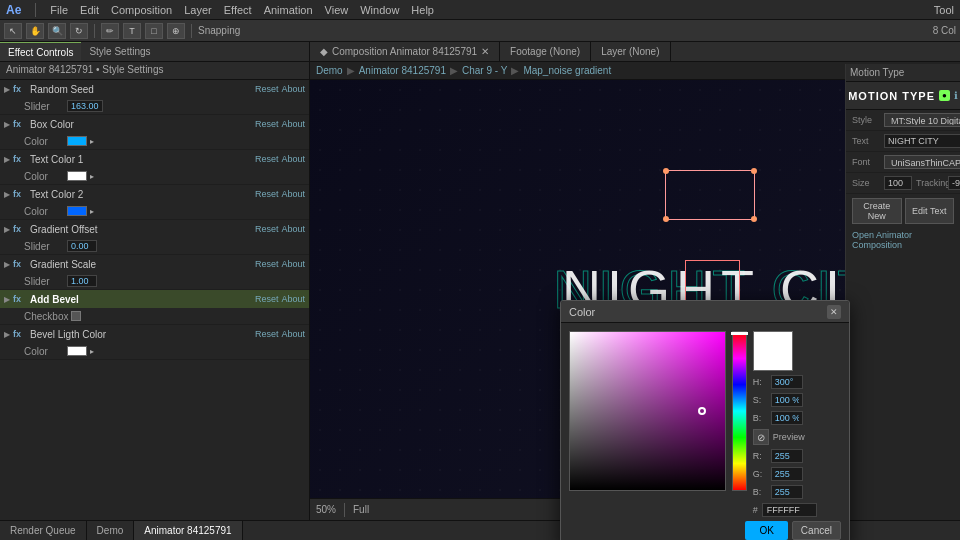 This screenshot has height=540, width=960. What do you see at coordinates (903, 240) in the screenshot?
I see `mt-open-link: Open Animator Composition` at bounding box center [903, 240].